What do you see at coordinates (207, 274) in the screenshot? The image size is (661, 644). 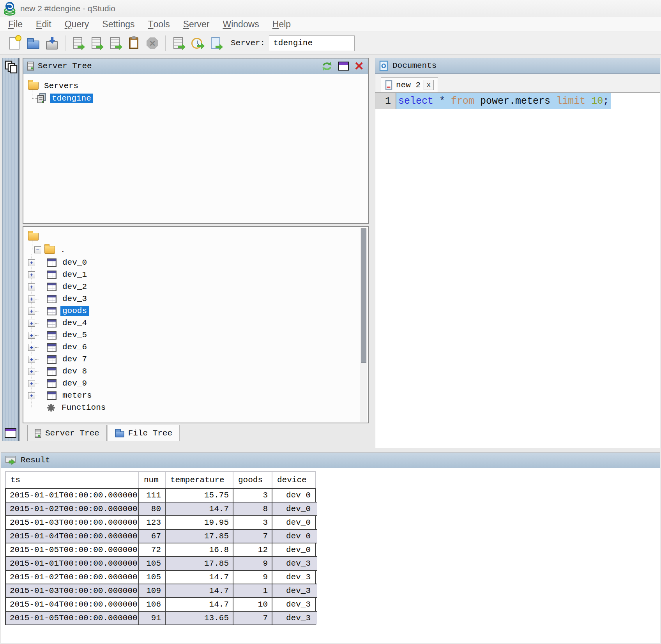 I see `table-tree-item: + dev_1` at bounding box center [207, 274].